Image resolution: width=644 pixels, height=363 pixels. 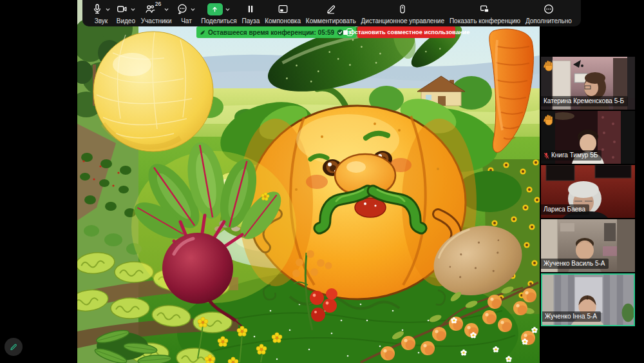 What do you see at coordinates (215, 9) in the screenshot?
I see `share-screen-icon` at bounding box center [215, 9].